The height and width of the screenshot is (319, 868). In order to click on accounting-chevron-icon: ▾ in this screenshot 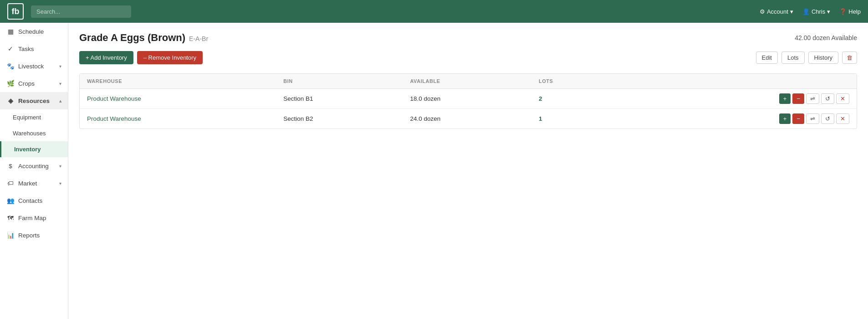, I will do `click(60, 166)`.